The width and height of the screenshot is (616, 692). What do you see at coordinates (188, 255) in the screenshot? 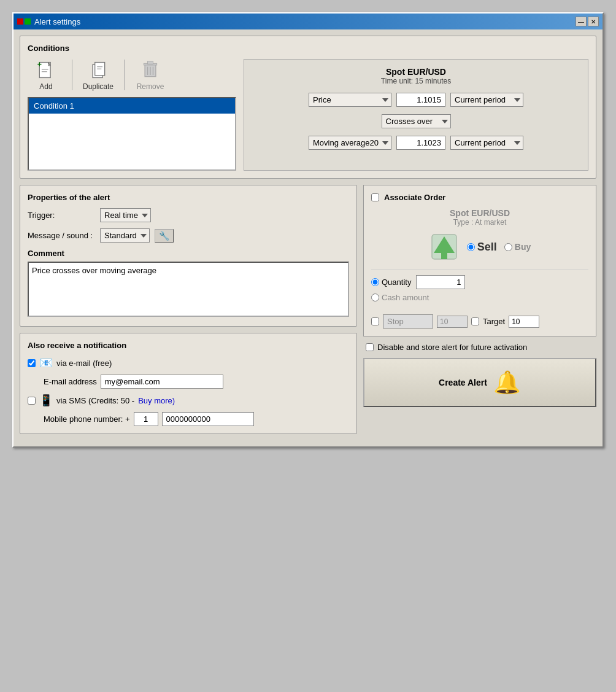
I see `properties-panel: Properties of the alert Trigger: Real ti…` at bounding box center [188, 255].